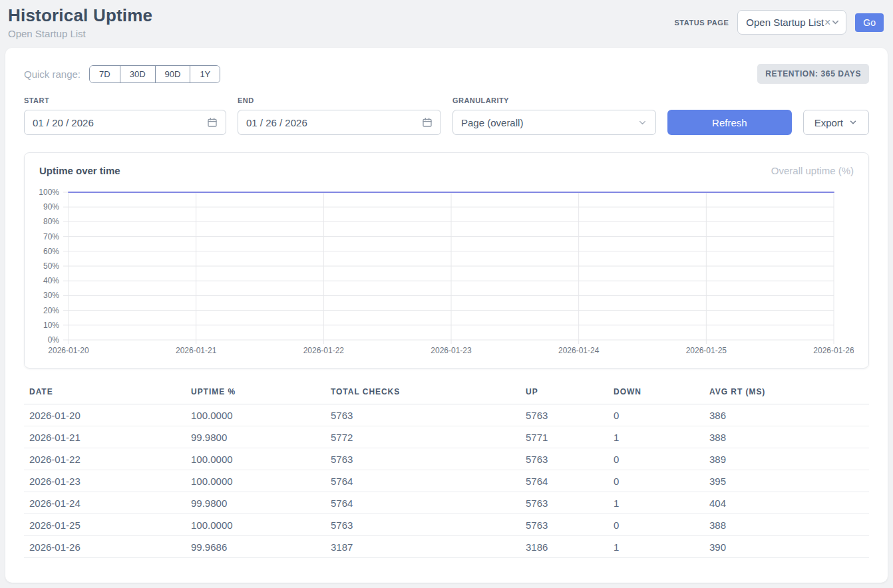  Describe the element at coordinates (423, 547) in the screenshot. I see `table-cell: 3187` at that location.